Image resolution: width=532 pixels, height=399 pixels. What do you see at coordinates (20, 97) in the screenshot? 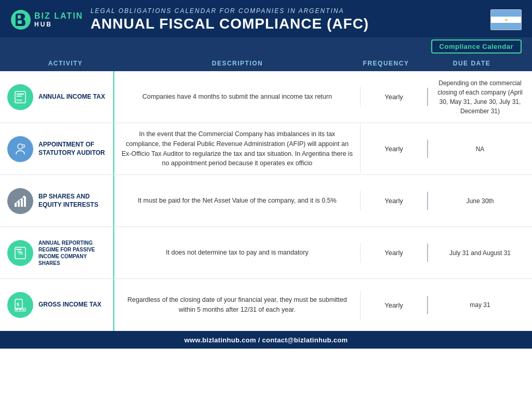
I see `tax-svg: TAX` at bounding box center [20, 97].